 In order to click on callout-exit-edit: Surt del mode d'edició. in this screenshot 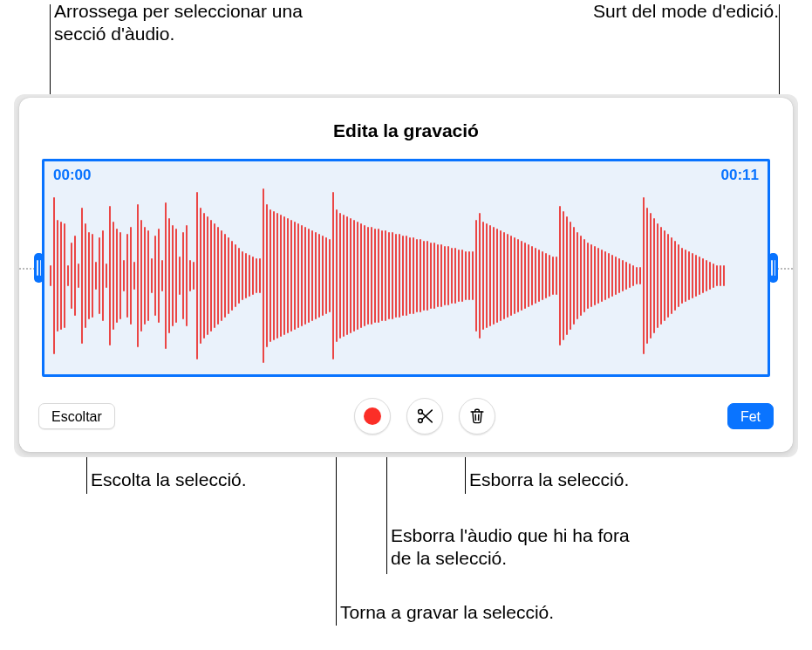, I will do `click(683, 11)`.